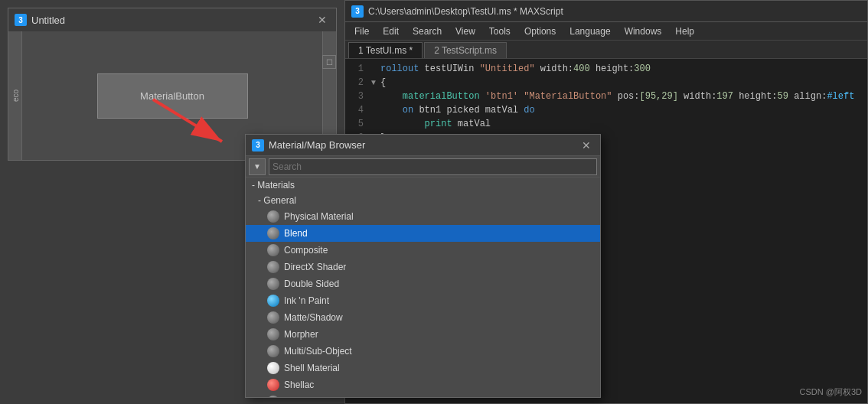 Image resolution: width=868 pixels, height=404 pixels. I want to click on label-shellac: Shellac, so click(299, 385).